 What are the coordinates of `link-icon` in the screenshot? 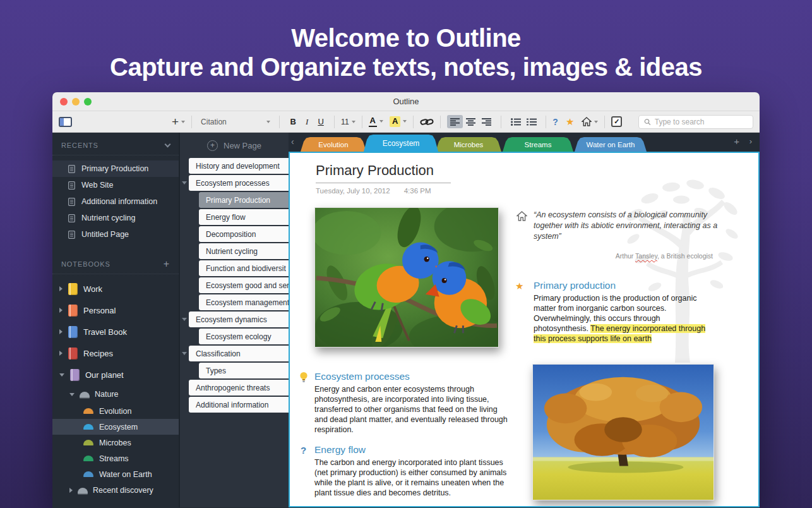 It's located at (427, 121).